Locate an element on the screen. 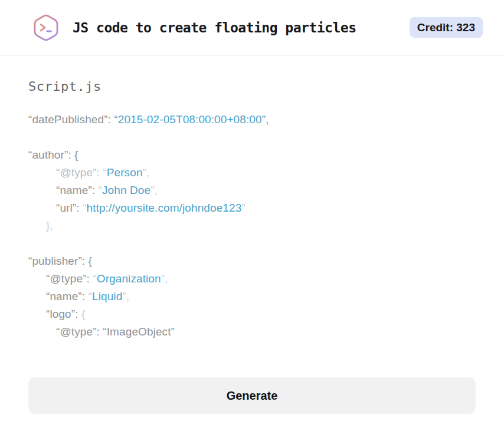 The image size is (504, 441). generate-button: Generate is located at coordinates (252, 396).